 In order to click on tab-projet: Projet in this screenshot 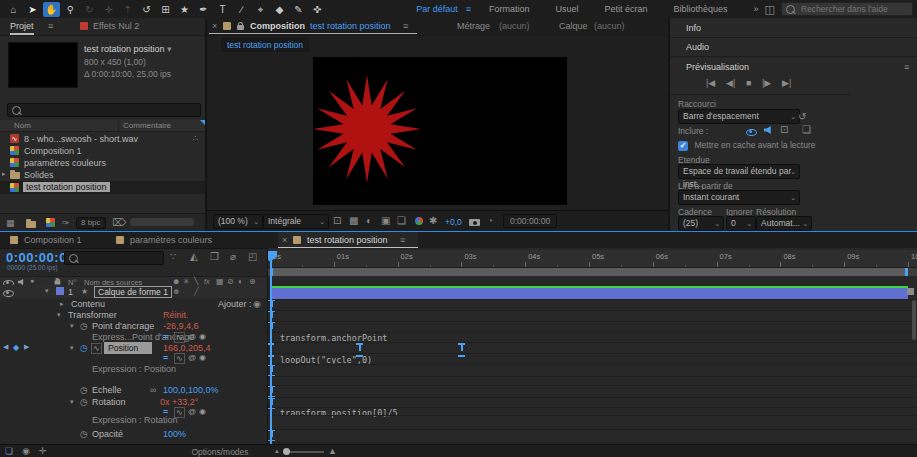, I will do `click(22, 28)`.